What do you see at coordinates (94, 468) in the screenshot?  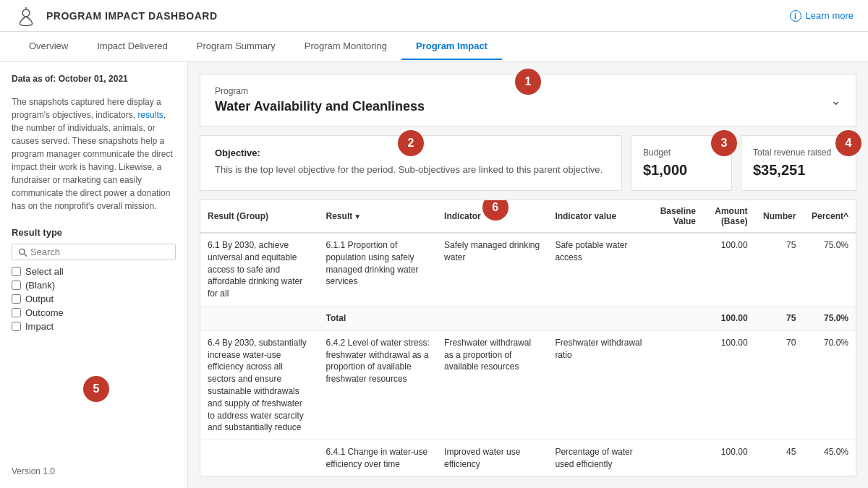 I see `version-label: Version 1.0` at bounding box center [94, 468].